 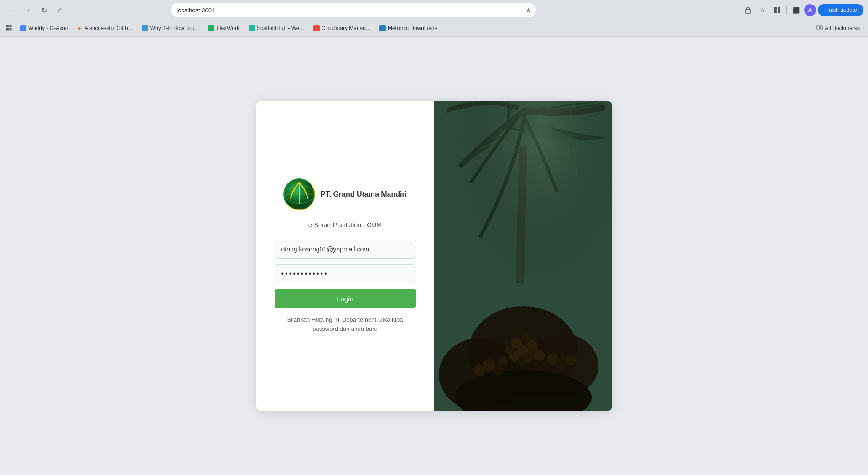 What do you see at coordinates (412, 28) in the screenshot?
I see `bookmark-label: Metronic Downloads` at bounding box center [412, 28].